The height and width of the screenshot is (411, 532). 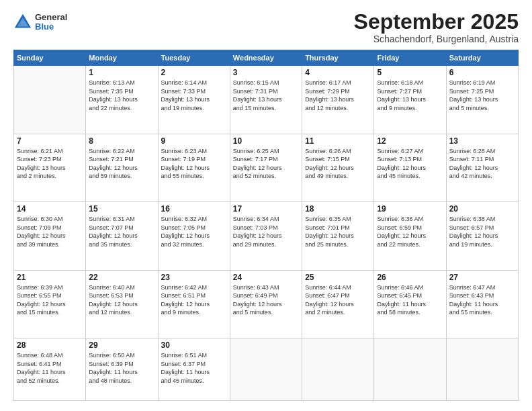 What do you see at coordinates (194, 232) in the screenshot?
I see `day-info: Sunrise: 6:32 AM Sunset: 7:05 PM Dayligh…` at bounding box center [194, 232].